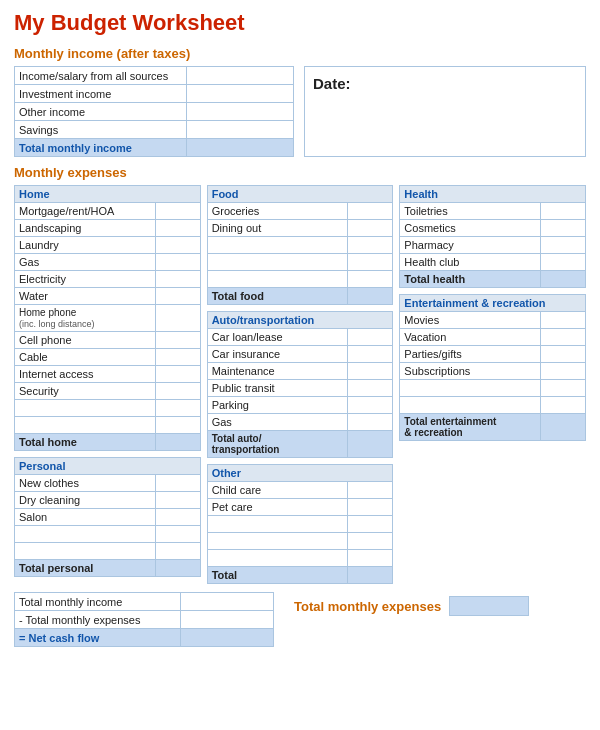 The width and height of the screenshot is (600, 730). I want to click on other-total-row: Total, so click(300, 576).